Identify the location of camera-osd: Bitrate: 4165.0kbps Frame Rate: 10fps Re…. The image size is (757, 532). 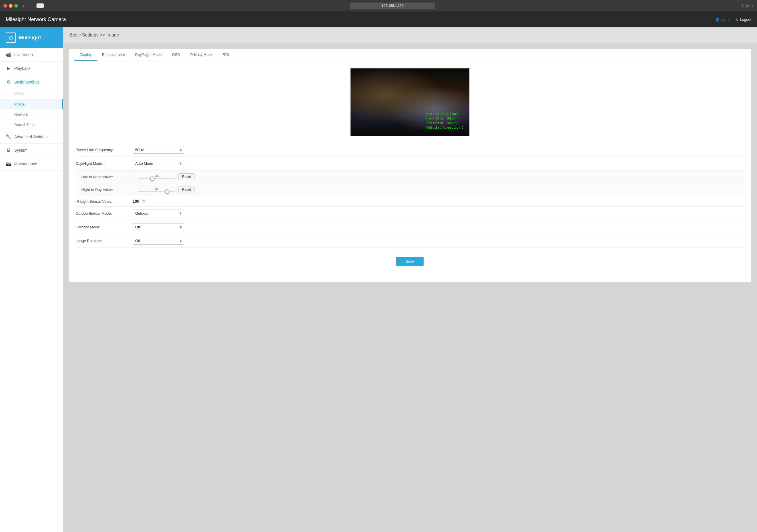
(445, 121).